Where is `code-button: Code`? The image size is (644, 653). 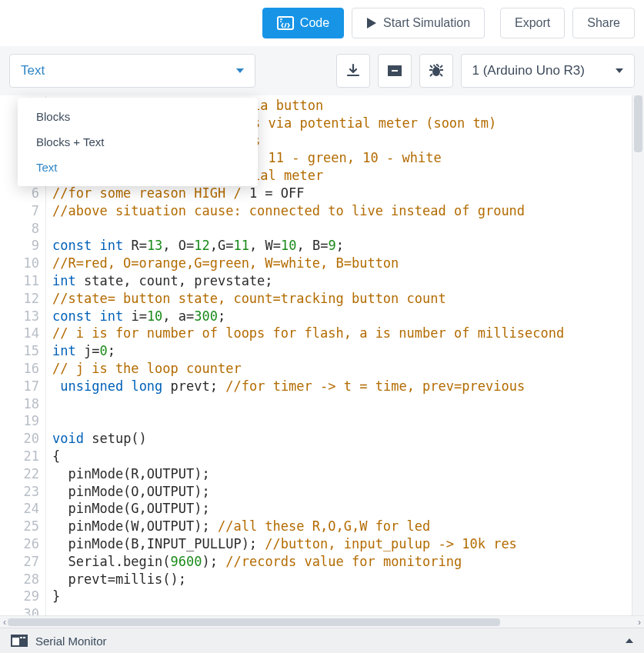 code-button: Code is located at coordinates (303, 23).